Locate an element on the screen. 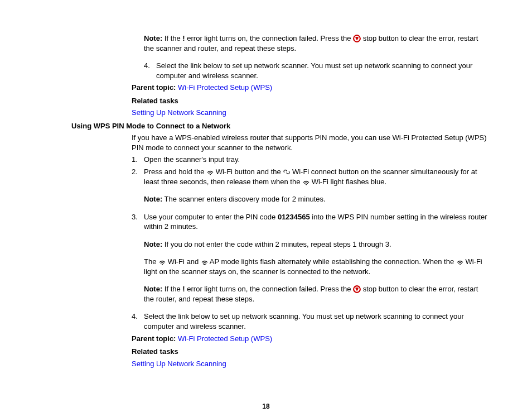 The image size is (532, 412). body-text: The Wi-Fi and AP mode lights flash alter… is located at coordinates (316, 267).